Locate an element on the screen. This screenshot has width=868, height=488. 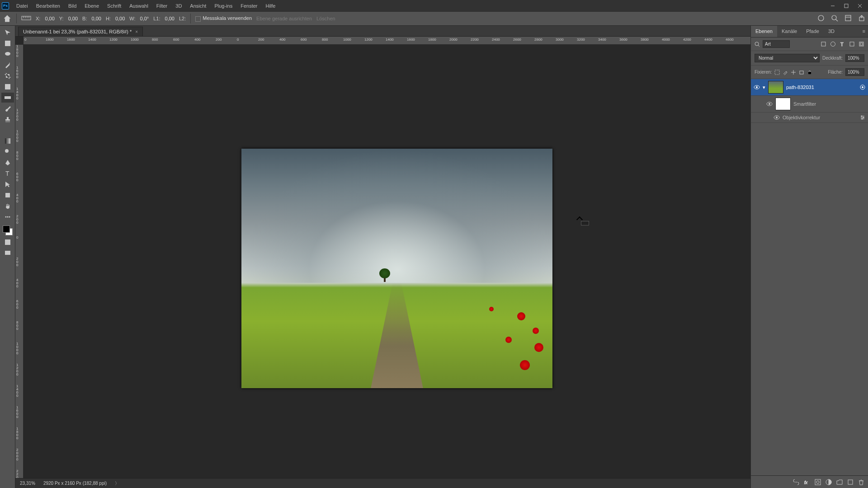
mask-icon is located at coordinates (818, 482).